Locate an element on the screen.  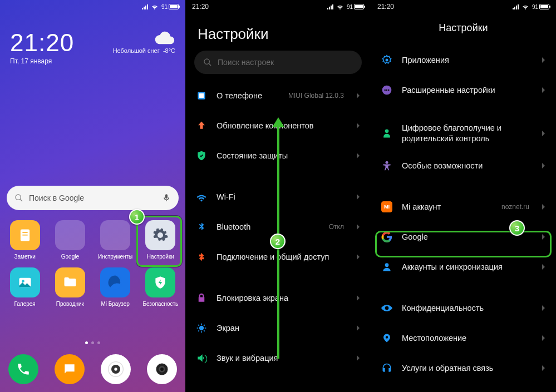
item-feedback: Услуги и обратная связь is located at coordinates (463, 368).